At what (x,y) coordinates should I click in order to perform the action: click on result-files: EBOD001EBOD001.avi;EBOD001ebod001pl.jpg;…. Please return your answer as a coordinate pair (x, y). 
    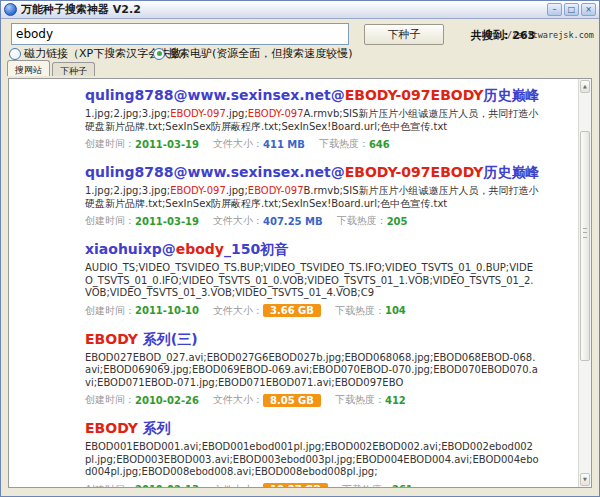
    Looking at the image, I should click on (312, 460).